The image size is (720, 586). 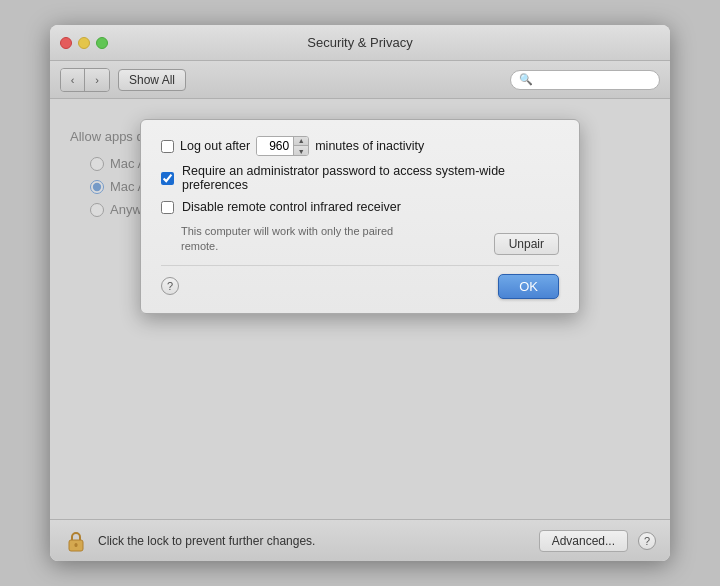 What do you see at coordinates (314, 541) in the screenshot?
I see `lock-status-text: Click the lock to prevent further change…` at bounding box center [314, 541].